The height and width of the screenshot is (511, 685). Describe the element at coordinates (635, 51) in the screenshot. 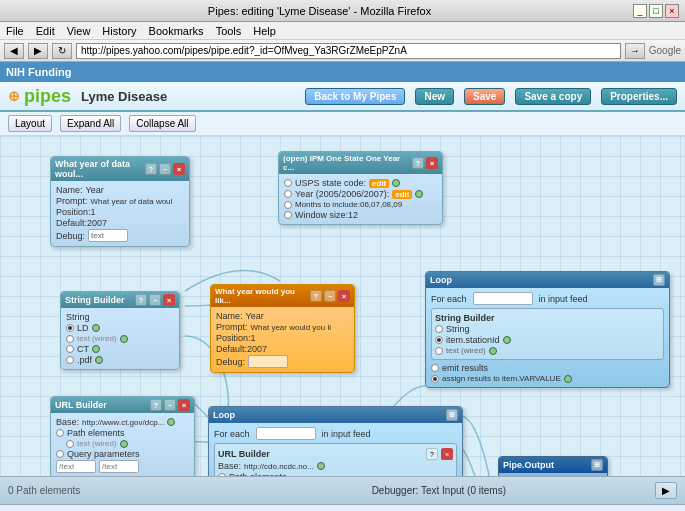

I see `go-button: →` at that location.